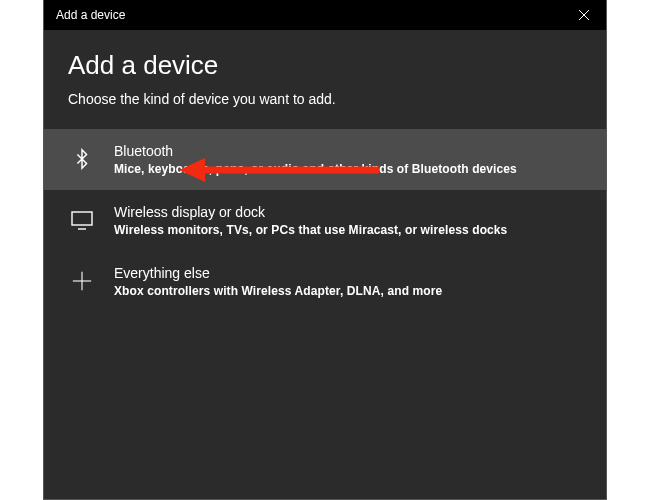 Image resolution: width=650 pixels, height=500 pixels. Describe the element at coordinates (348, 220) in the screenshot. I see `option-text: Wireless display or dock Wireless monito…` at that location.